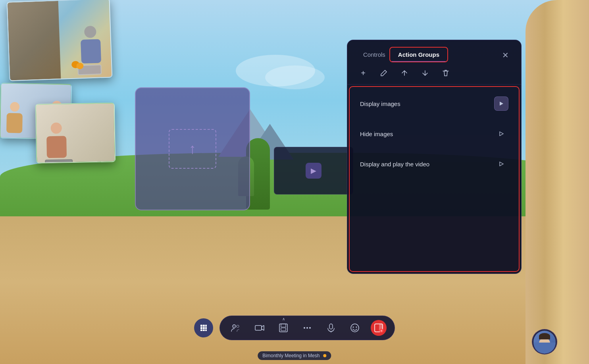  Describe the element at coordinates (446, 73) in the screenshot. I see `delete-button` at that location.